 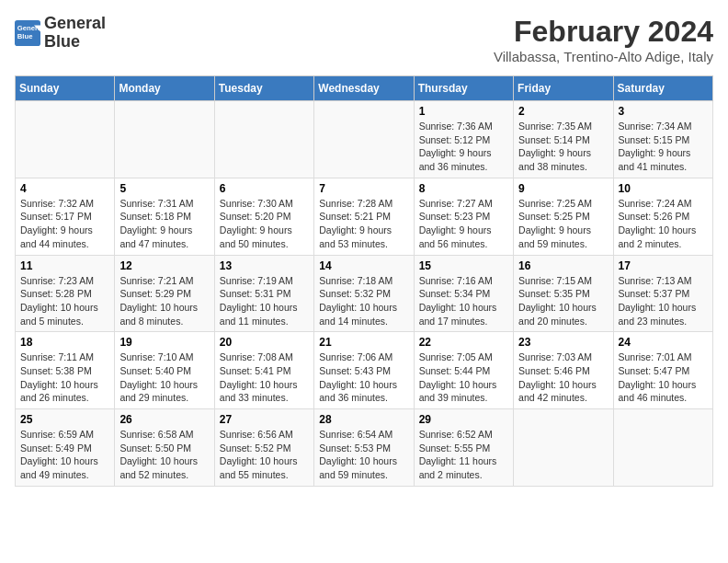 I want to click on calendar-cell: 27Sunrise: 6:56 AM Sunset: 5:52 PM Dayli…, so click(x=264, y=448).